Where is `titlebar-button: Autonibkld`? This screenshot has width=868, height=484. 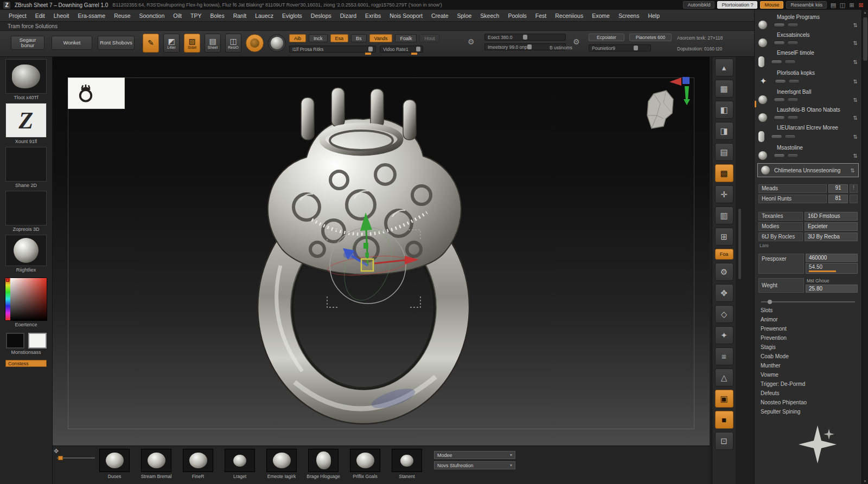 titlebar-button: Autonibkld is located at coordinates (699, 5).